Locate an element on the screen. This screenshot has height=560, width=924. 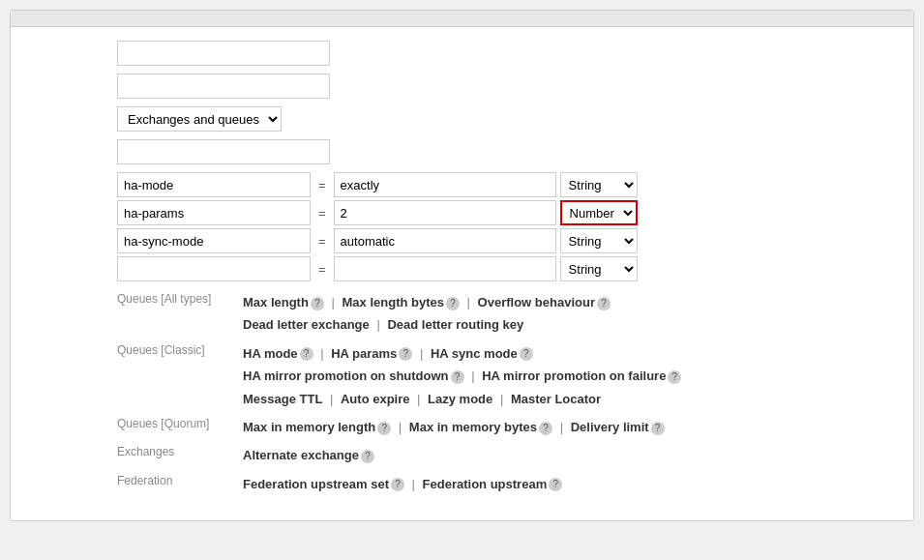
qs-link: Message TTL is located at coordinates (283, 398).